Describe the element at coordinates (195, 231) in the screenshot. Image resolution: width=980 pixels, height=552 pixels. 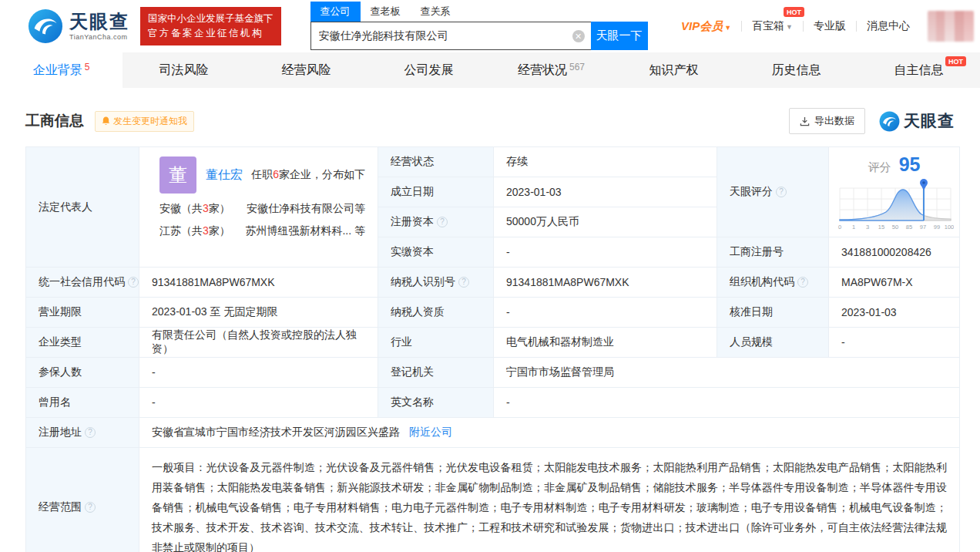
I see `region-text: 江苏（共3家）` at that location.